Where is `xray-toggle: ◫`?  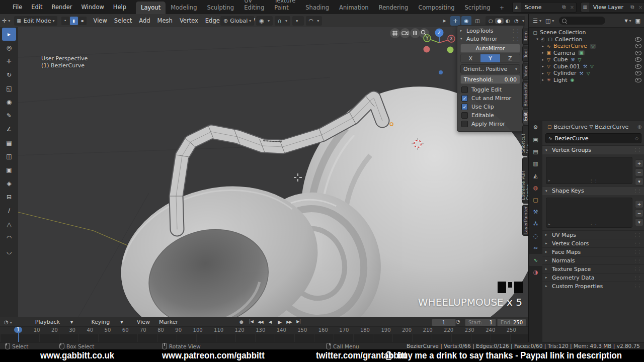 xray-toggle: ◫ is located at coordinates (477, 21).